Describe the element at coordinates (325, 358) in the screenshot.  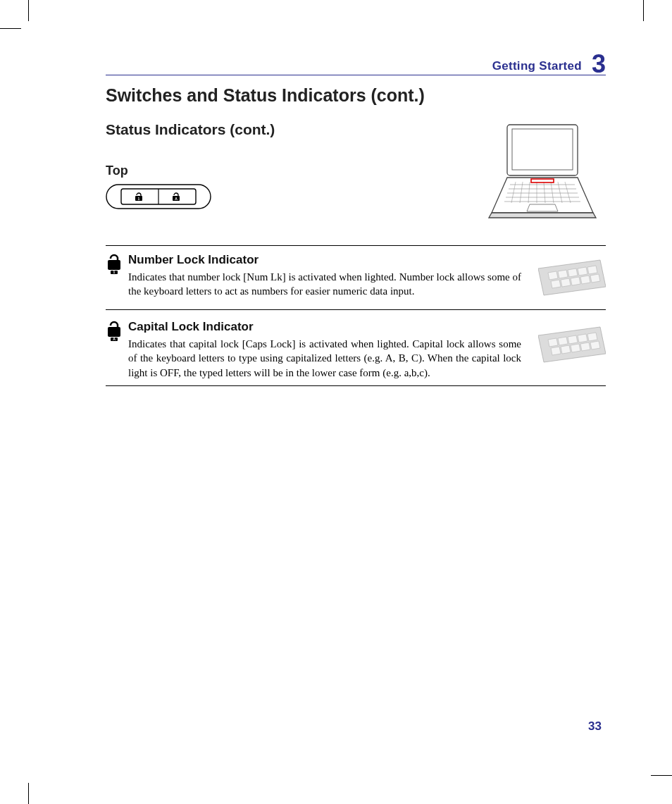
I see `item-body: Indicates that capital lock [Caps Lock] …` at that location.